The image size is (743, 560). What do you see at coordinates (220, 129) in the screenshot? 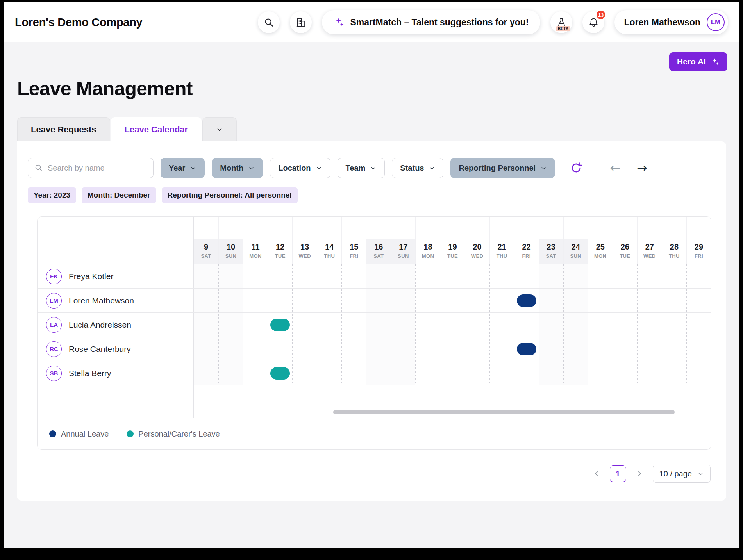
I see `tab-more` at bounding box center [220, 129].